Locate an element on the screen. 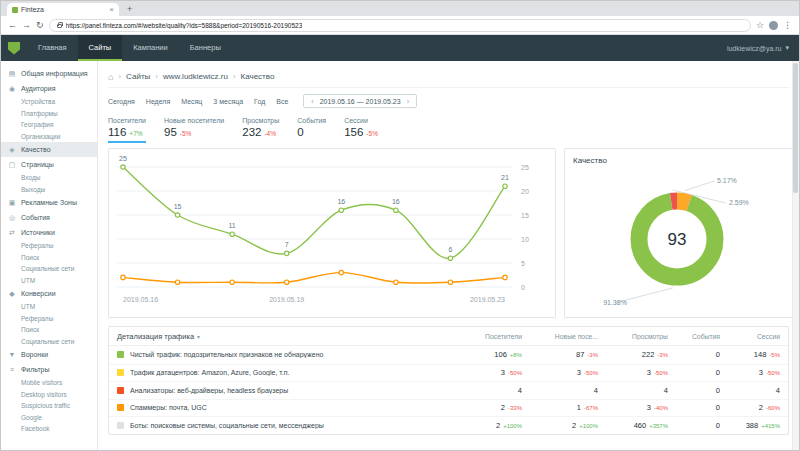  sidebar-subitem-3: Платформы is located at coordinates (49, 114).